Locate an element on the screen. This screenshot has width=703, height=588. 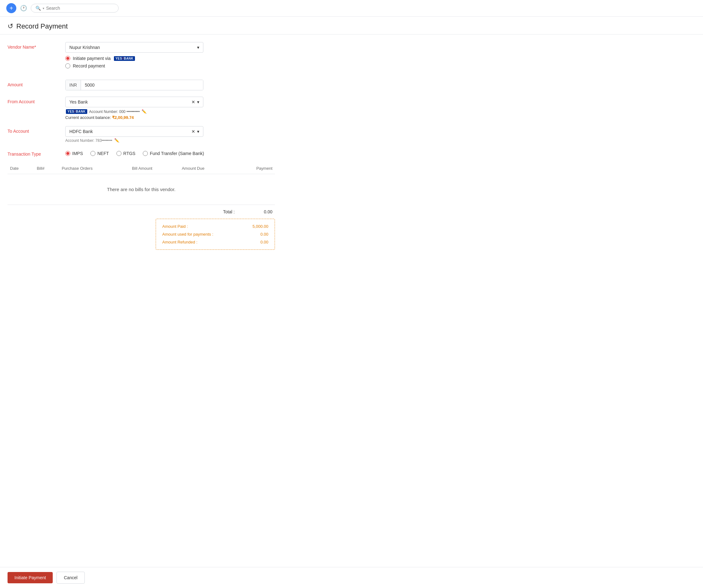
col-bill-amount: Bill Amount is located at coordinates (154, 169).